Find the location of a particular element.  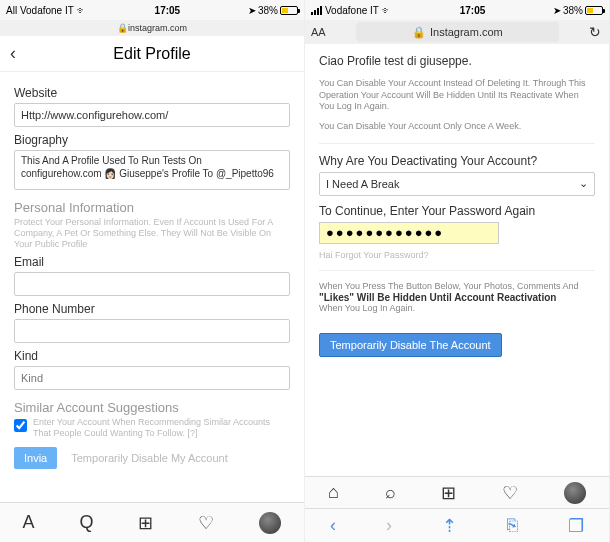

reload-button: ↻ is located at coordinates (595, 32).